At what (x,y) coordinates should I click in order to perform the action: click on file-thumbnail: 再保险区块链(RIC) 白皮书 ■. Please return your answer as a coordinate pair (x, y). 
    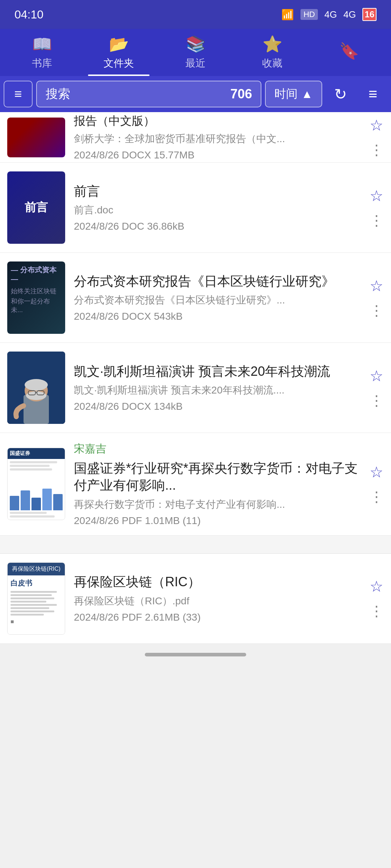
    Looking at the image, I should click on (36, 599).